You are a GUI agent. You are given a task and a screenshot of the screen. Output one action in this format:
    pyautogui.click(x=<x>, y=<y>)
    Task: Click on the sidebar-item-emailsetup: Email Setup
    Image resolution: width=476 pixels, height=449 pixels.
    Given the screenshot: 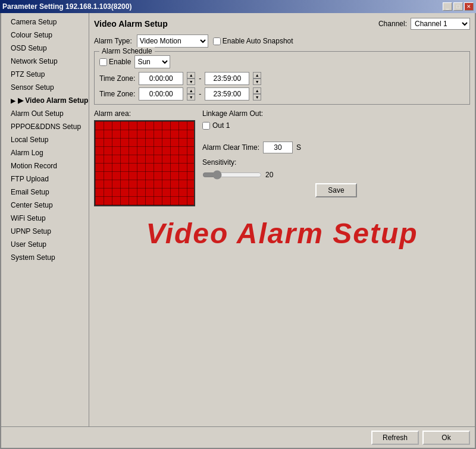 What is the action you would take?
    pyautogui.click(x=45, y=192)
    